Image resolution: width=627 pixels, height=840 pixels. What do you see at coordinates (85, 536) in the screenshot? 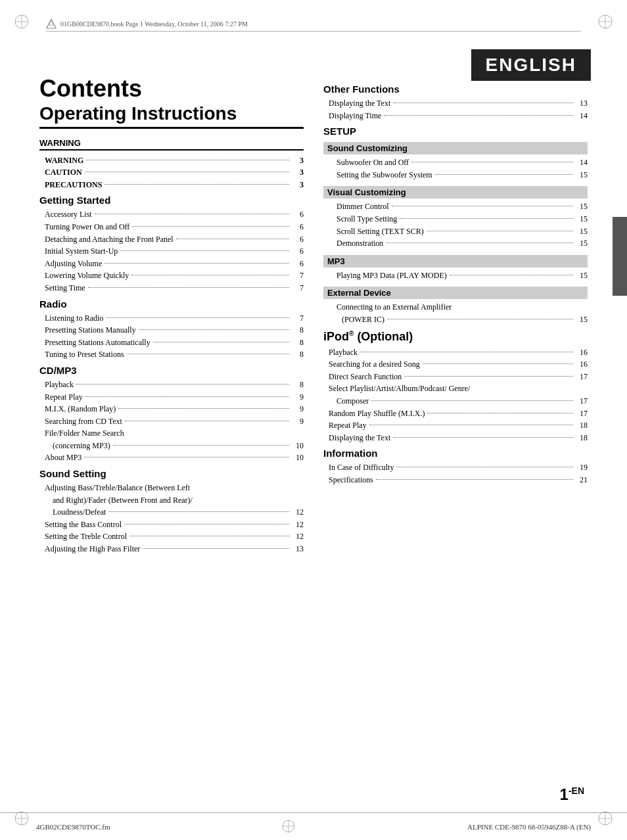
I see `toc-label: Setting the Treble Control` at bounding box center [85, 536].